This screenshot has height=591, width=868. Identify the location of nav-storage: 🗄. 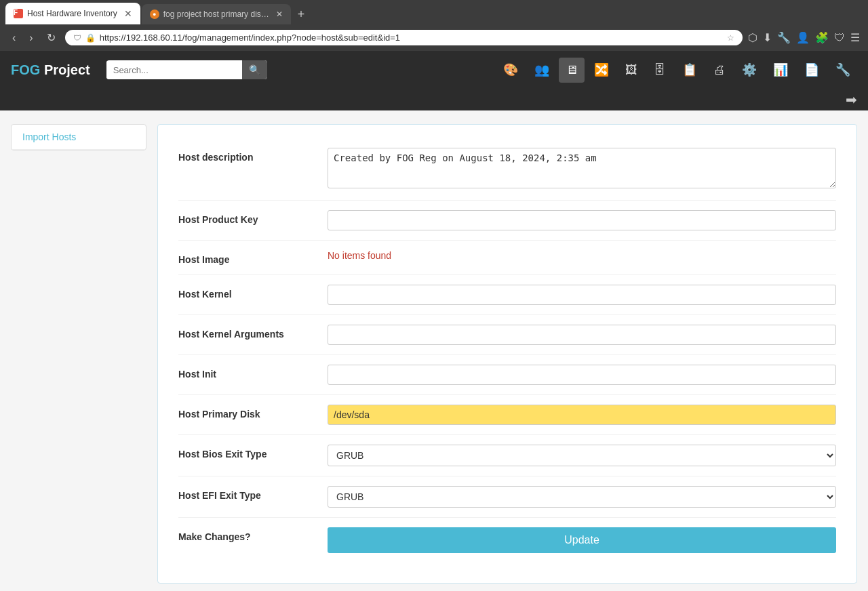
(660, 70).